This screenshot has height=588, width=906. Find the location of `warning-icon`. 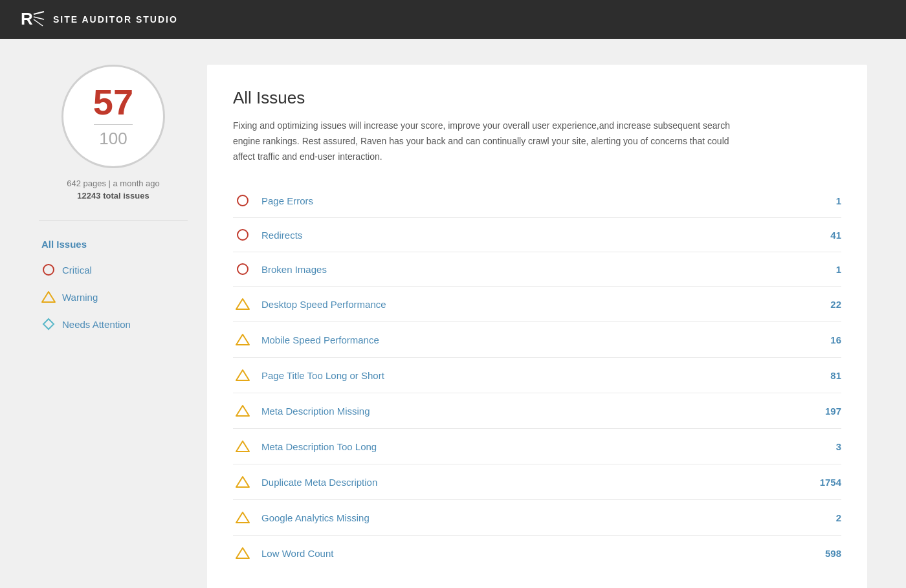

warning-icon is located at coordinates (49, 297).